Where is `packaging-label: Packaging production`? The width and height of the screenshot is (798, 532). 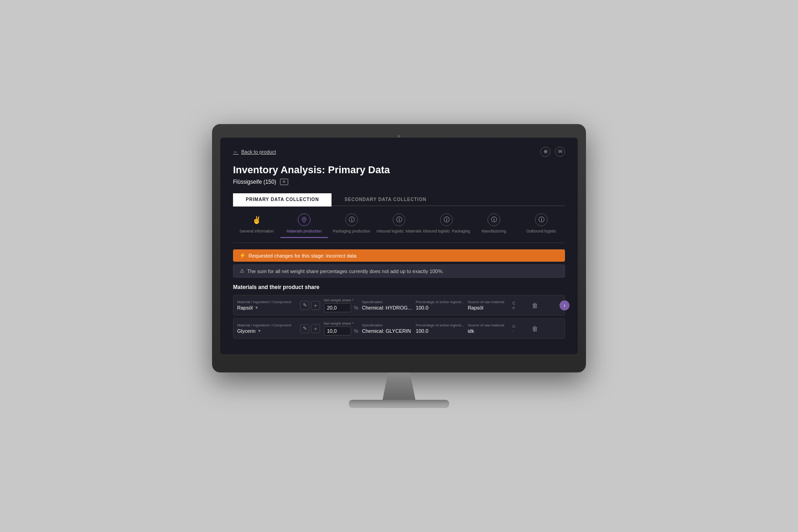 packaging-label: Packaging production is located at coordinates (352, 231).